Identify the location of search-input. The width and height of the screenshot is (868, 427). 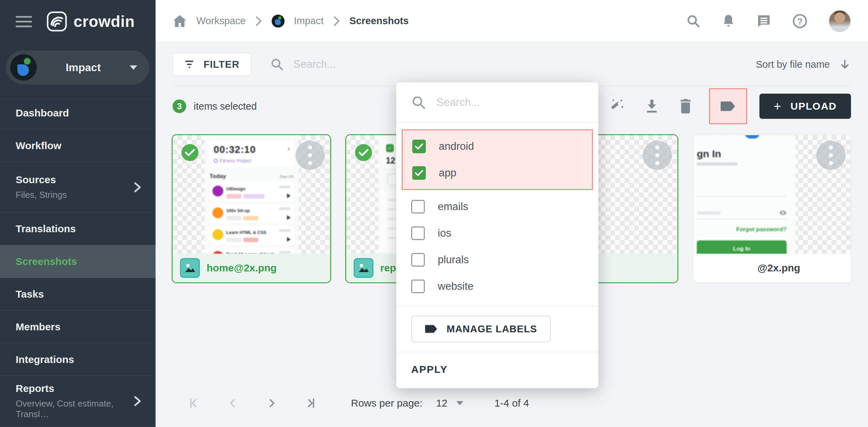
(396, 64).